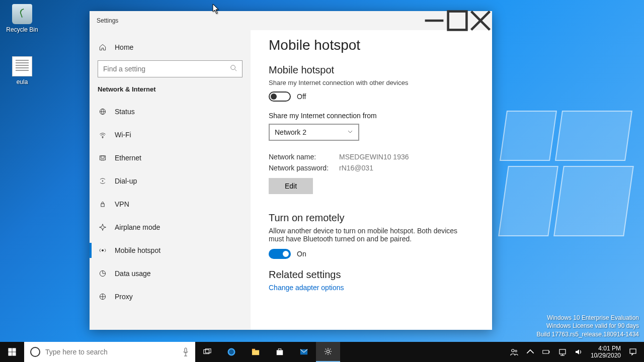  Describe the element at coordinates (125, 112) in the screenshot. I see `sidebar-item-label: Status` at that location.